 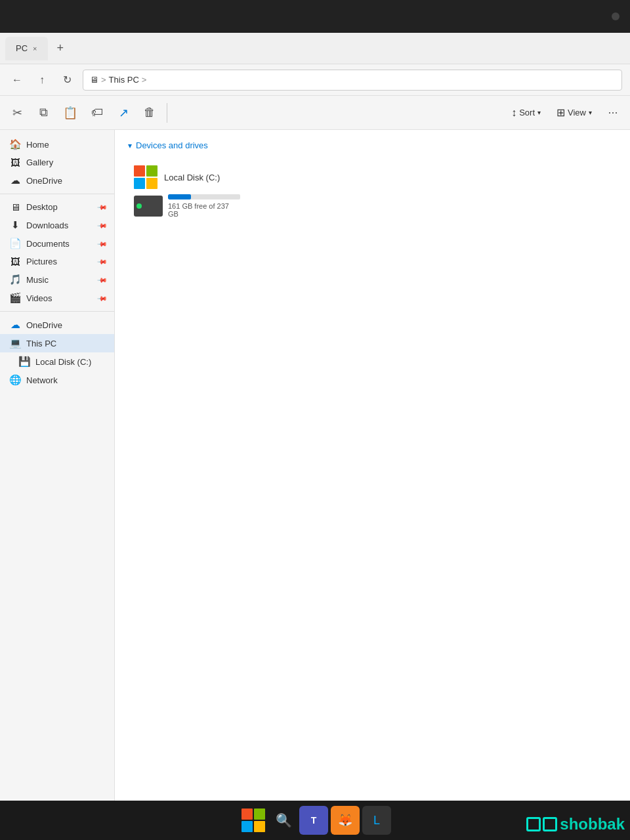 What do you see at coordinates (152, 184) in the screenshot?
I see `win-sq-yellow` at bounding box center [152, 184].